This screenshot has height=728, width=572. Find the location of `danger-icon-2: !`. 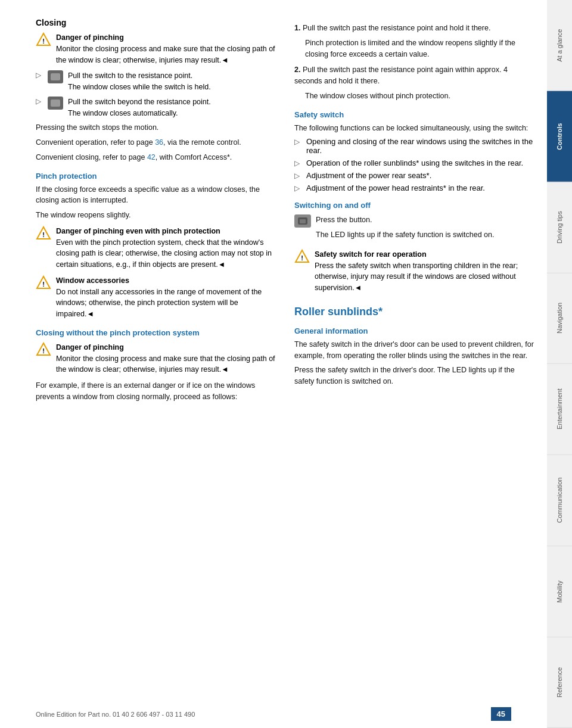

danger-icon-2: ! is located at coordinates (43, 234).